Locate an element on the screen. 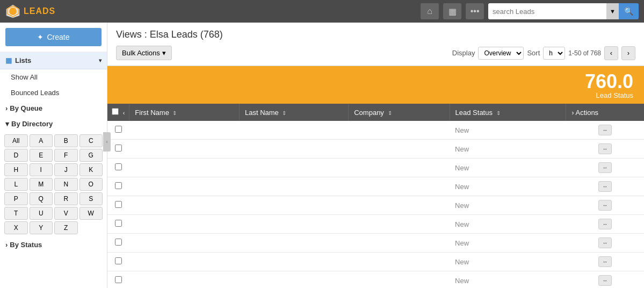  th-company-label: Company is located at coordinates (369, 113).